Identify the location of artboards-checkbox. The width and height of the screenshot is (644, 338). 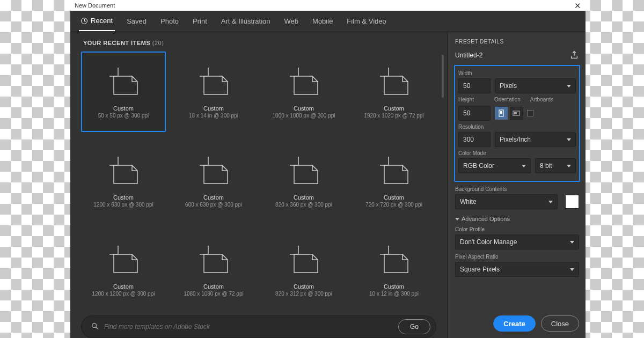
(530, 113).